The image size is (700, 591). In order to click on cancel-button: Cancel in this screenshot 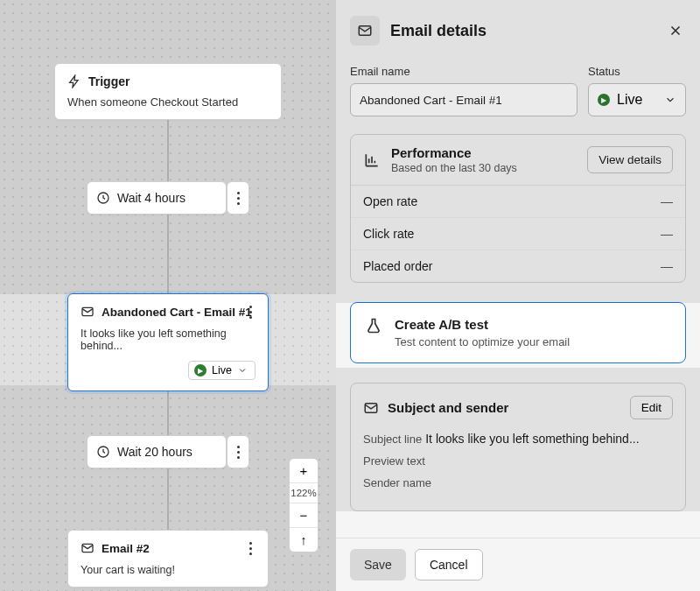, I will do `click(449, 565)`.